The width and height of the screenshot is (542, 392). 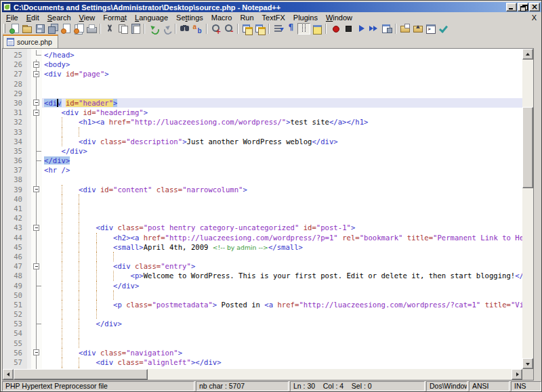 What do you see at coordinates (263, 209) in the screenshot?
I see `code-line-41: 41` at bounding box center [263, 209].